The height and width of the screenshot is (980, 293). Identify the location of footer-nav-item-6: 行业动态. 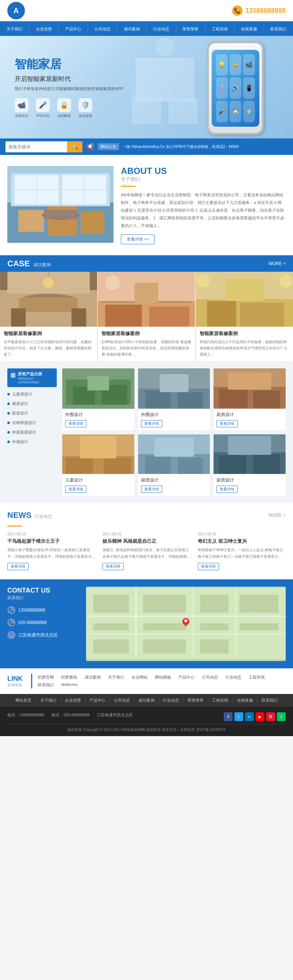
(171, 700).